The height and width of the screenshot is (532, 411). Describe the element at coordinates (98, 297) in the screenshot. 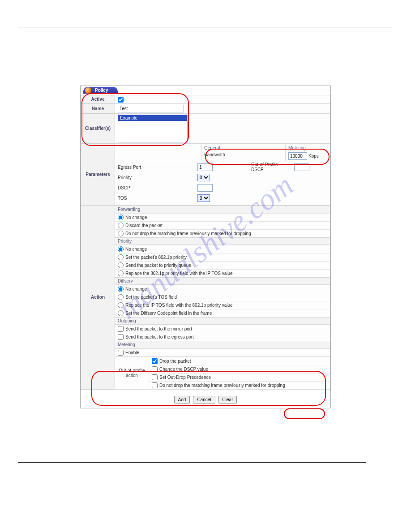

I see `action-label: Action` at that location.